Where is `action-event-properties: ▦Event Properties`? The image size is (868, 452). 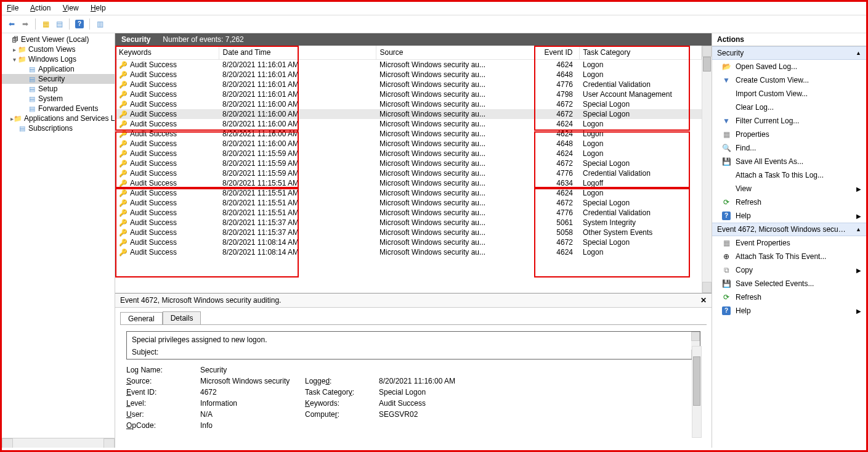 action-event-properties: ▦Event Properties is located at coordinates (789, 243).